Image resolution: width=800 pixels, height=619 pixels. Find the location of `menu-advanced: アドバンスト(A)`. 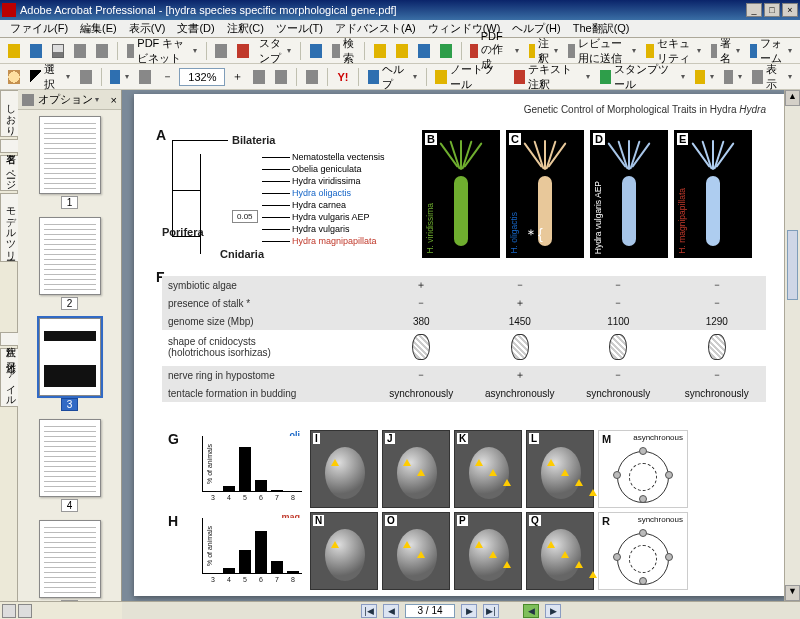

menu-advanced: アドバンスト(A) is located at coordinates (376, 28).